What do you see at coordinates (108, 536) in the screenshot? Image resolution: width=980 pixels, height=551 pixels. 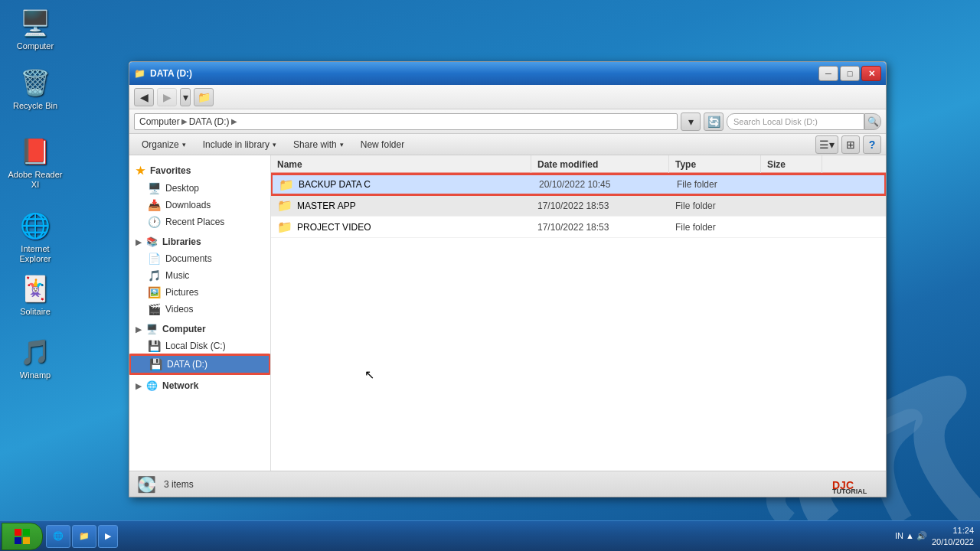 I see `taskbar-player: ▶` at bounding box center [108, 536].